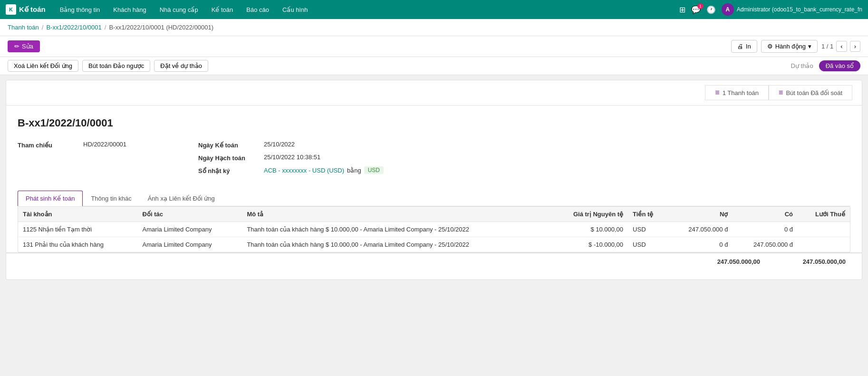 The image size is (868, 376). What do you see at coordinates (43, 66) in the screenshot?
I see `remove-link-button: Xoá Liên kết Đối ứng` at bounding box center [43, 66].